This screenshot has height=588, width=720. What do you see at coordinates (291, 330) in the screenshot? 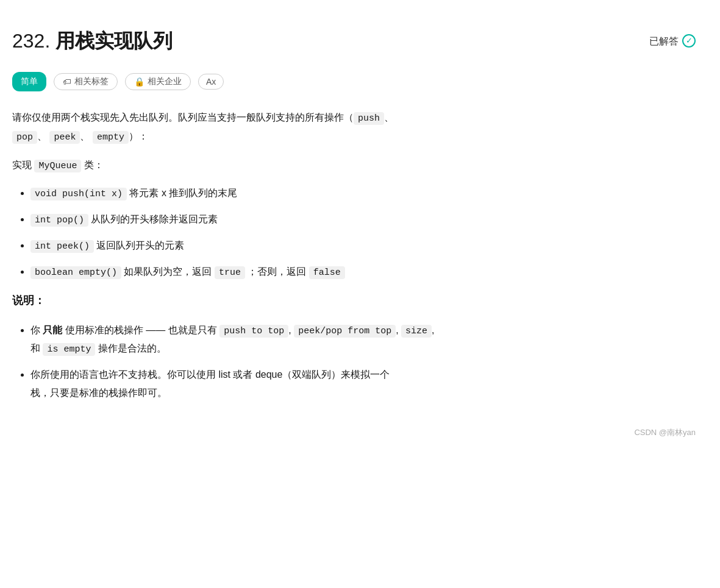
I see `note1-comma1: ,` at bounding box center [291, 330].